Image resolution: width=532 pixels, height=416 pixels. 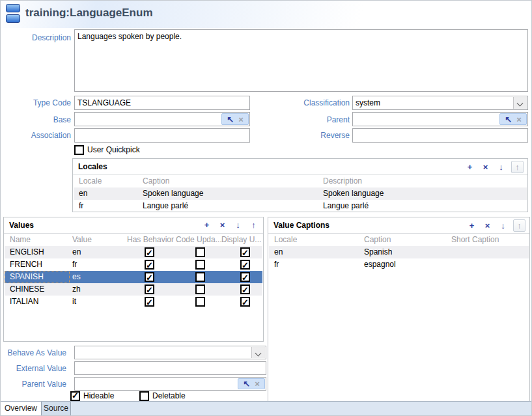 What do you see at coordinates (343, 181) in the screenshot?
I see `column-header-description: Description` at bounding box center [343, 181].